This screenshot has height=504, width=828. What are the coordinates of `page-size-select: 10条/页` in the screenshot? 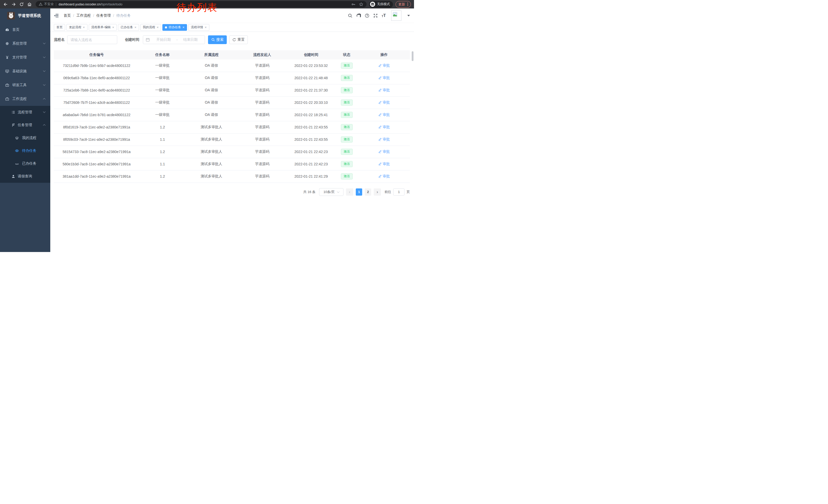 It's located at (331, 192).